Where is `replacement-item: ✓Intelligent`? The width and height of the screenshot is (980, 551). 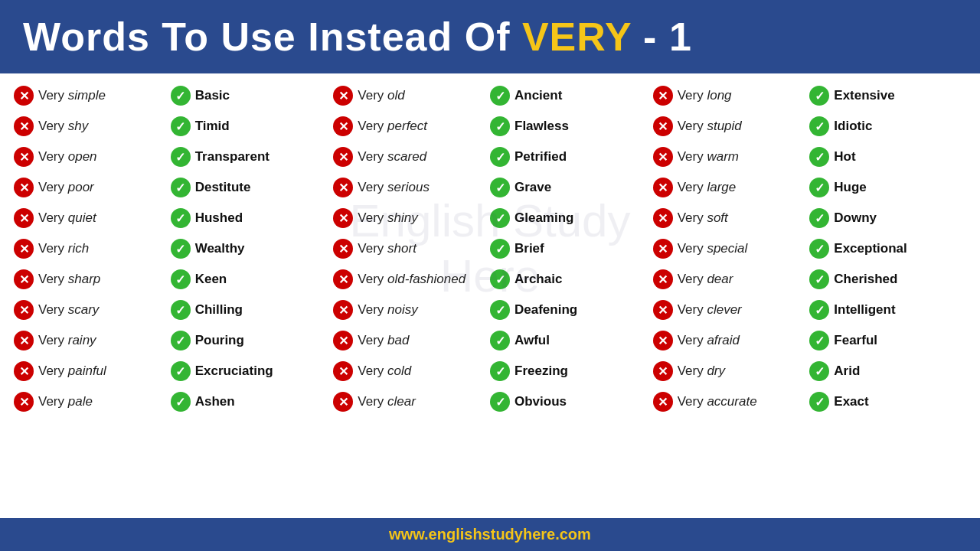
replacement-item: ✓Intelligent is located at coordinates (888, 310).